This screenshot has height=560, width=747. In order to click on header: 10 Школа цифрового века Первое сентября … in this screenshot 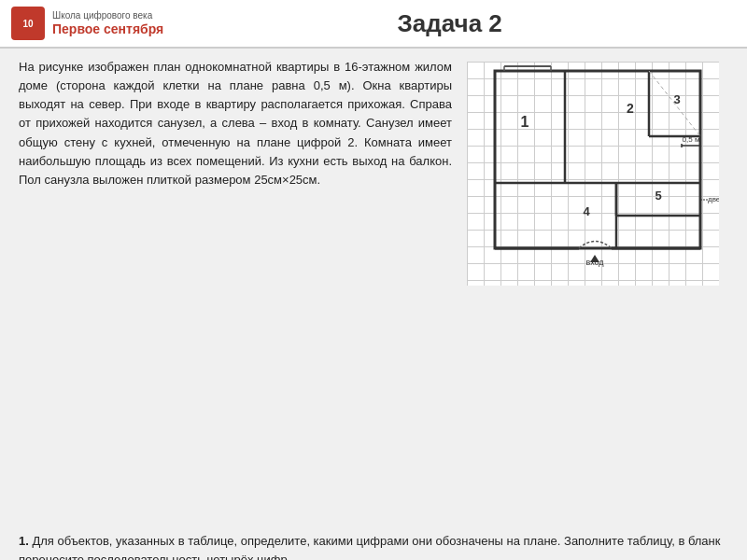, I will do `click(374, 24)`.